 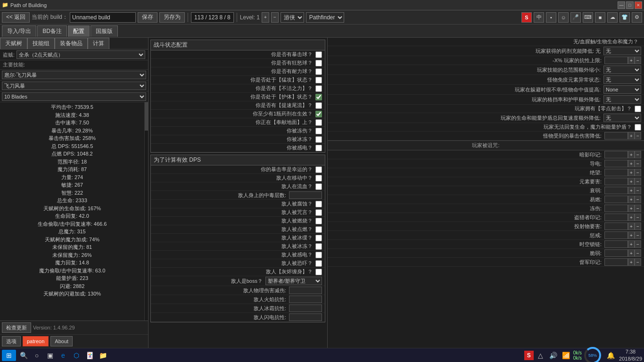 I want to click on close-btn: ✕, so click(x=638, y=5).